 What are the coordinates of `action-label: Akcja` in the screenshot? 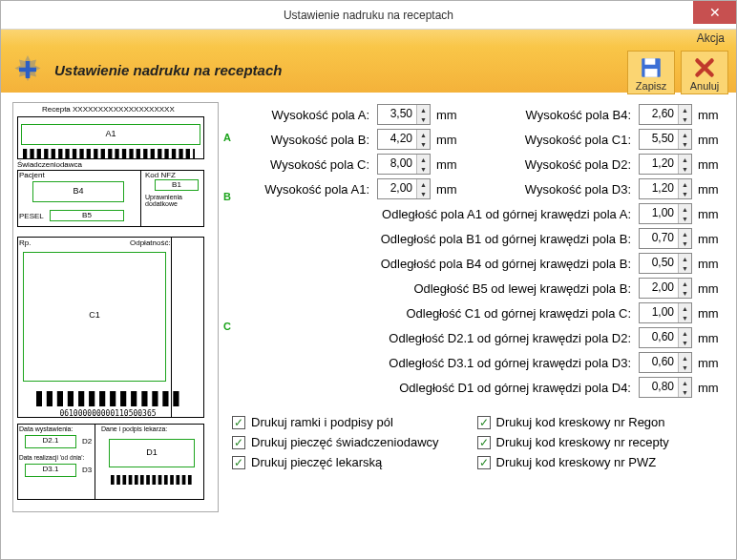 It's located at (368, 38).